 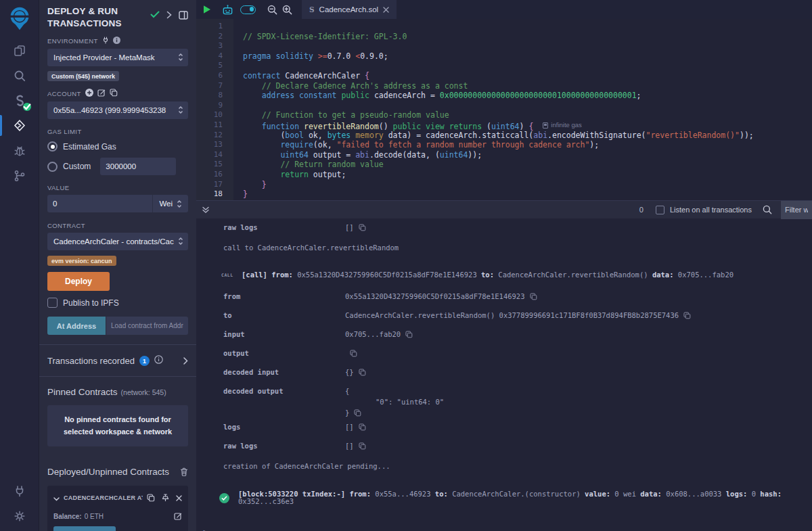 I want to click on at-address-group: At Address, so click(x=118, y=326).